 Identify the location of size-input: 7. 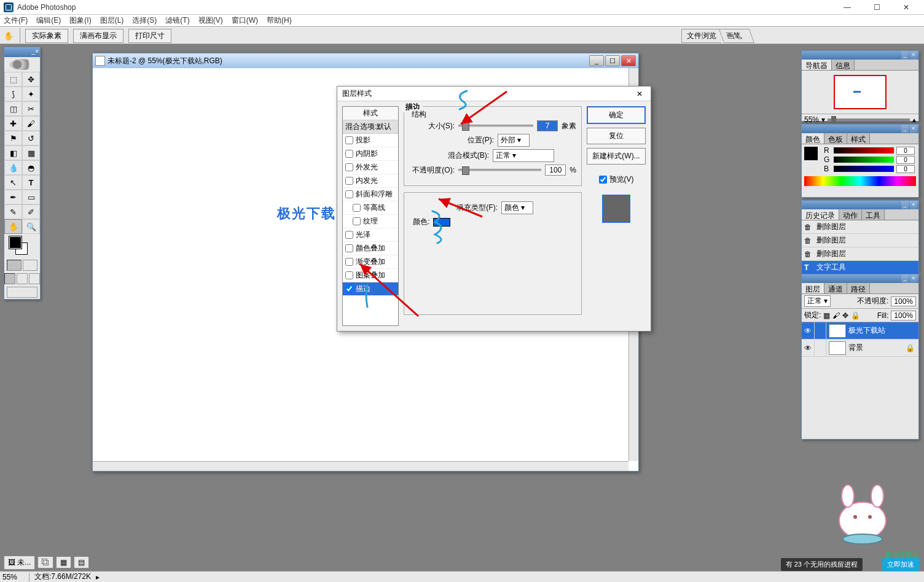
(547, 126).